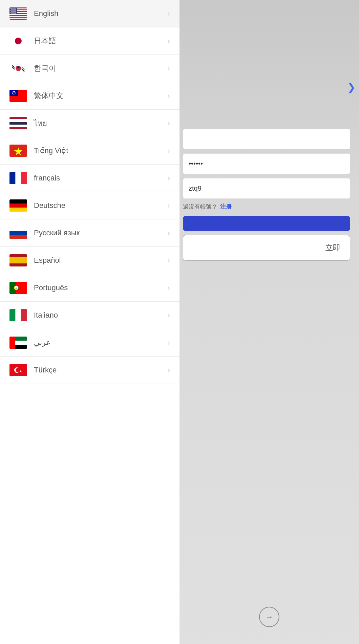  I want to click on chevron-icon-vi: ›, so click(169, 151).